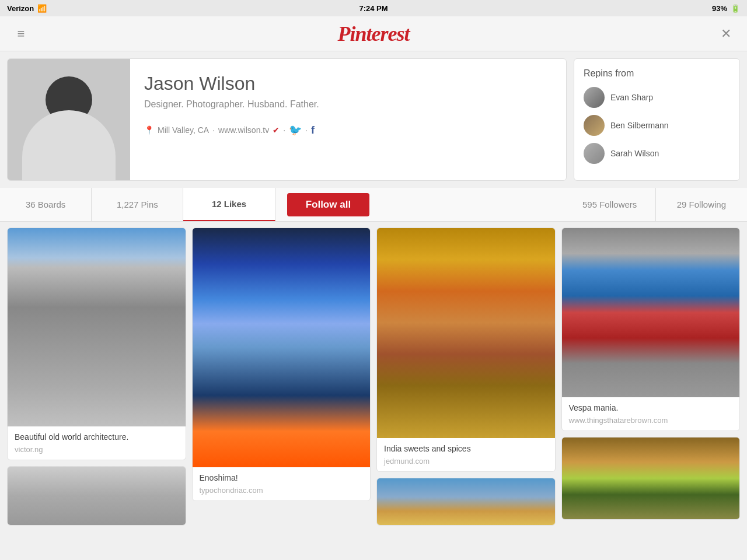 Image resolution: width=747 pixels, height=560 pixels. What do you see at coordinates (183, 130) in the screenshot?
I see `profile-location: Mill Valley, CA` at bounding box center [183, 130].